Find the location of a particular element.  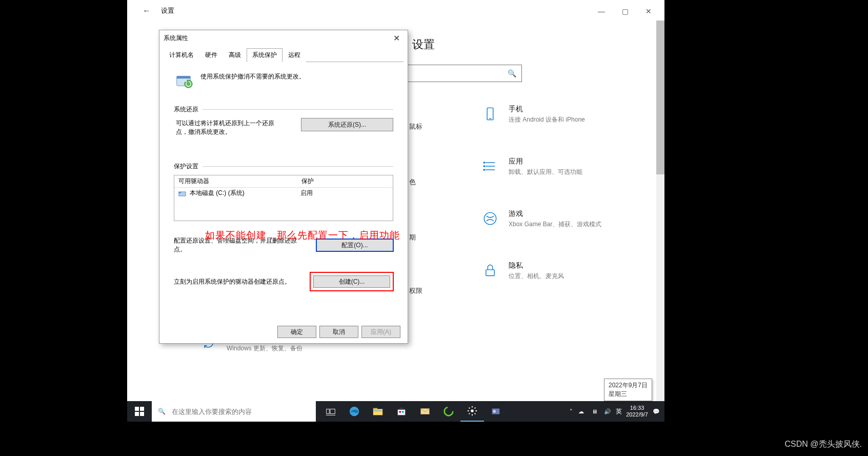

taskbar-clock: 16:33 2022/9/7 is located at coordinates (637, 411).